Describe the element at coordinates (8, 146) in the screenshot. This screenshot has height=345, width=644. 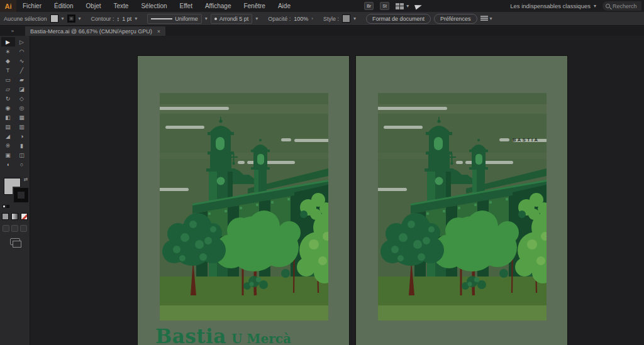
I see `tool-symbol-sprayer: ※` at that location.